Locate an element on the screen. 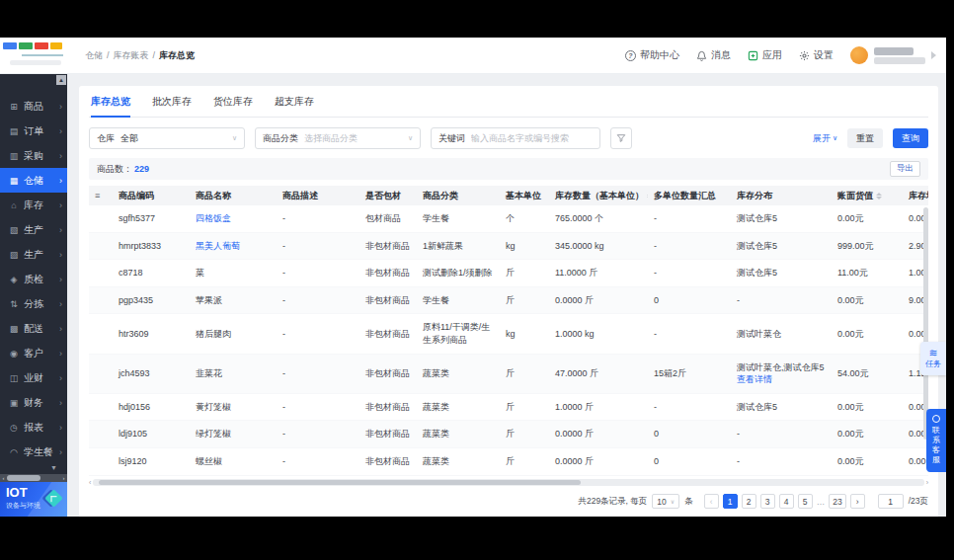  next-page-button: › is located at coordinates (857, 502).